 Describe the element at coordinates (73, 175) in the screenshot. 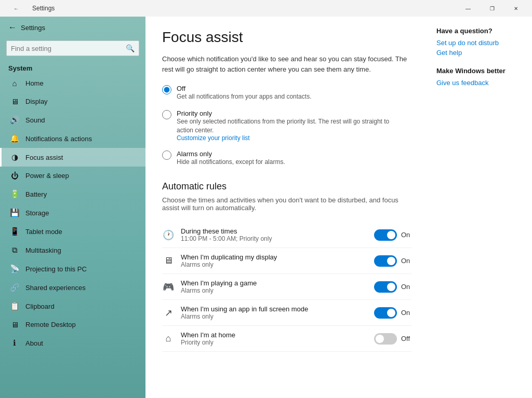

I see `sidebar-item-power: ⏻ Power & sleep` at that location.